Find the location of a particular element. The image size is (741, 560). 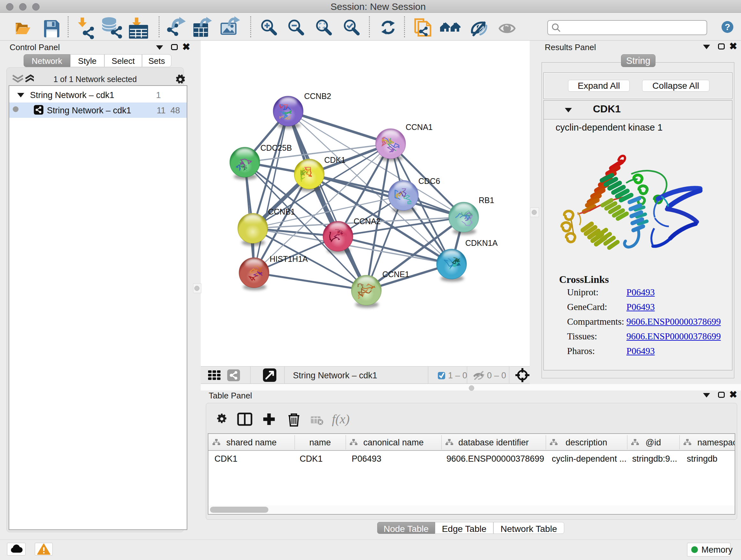

svg-text: CCNA1 is located at coordinates (419, 127).